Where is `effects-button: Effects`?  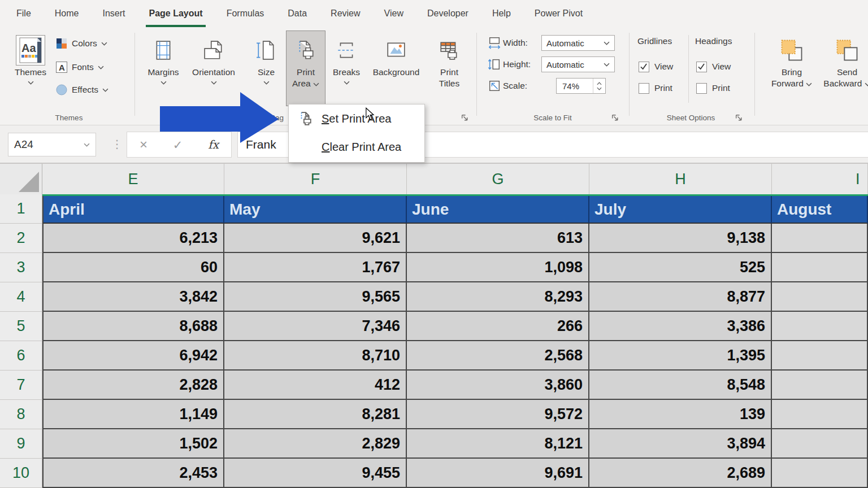 effects-button: Effects is located at coordinates (82, 90).